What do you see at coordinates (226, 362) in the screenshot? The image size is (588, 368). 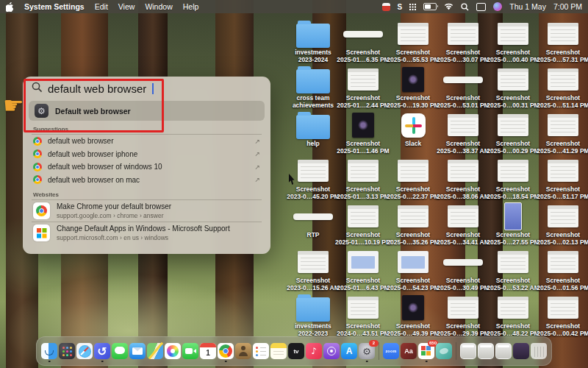 I see `running-indicator-dot` at bounding box center [226, 362].